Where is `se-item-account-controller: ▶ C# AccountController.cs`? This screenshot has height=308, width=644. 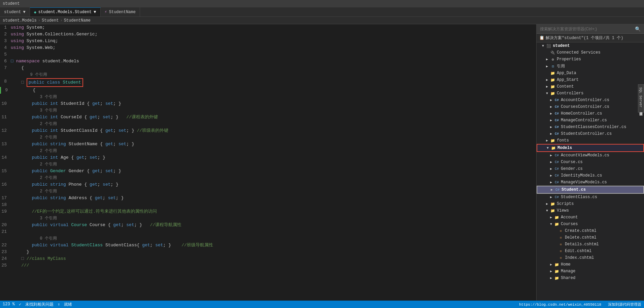
se-item-account-controller: ▶ C# AccountController.cs is located at coordinates (590, 100).